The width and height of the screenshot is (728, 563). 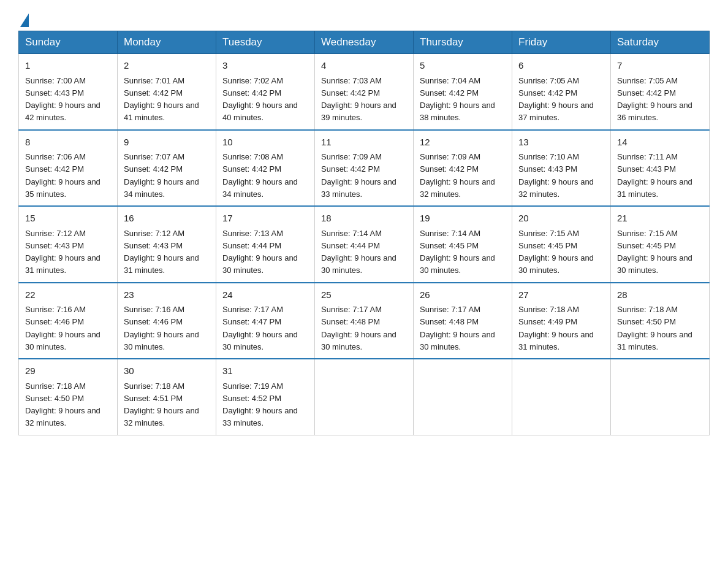 What do you see at coordinates (364, 168) in the screenshot?
I see `calendar-week-2: 8 Sunrise: 7:06 AMSunset: 4:42 PMDayligh…` at bounding box center [364, 168].